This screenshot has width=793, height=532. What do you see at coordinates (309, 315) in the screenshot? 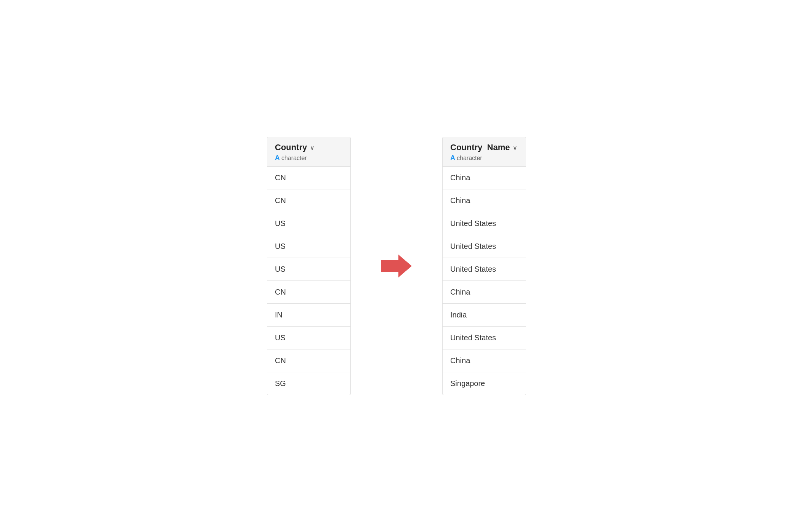
I see `left-table-row: IN` at bounding box center [309, 315].